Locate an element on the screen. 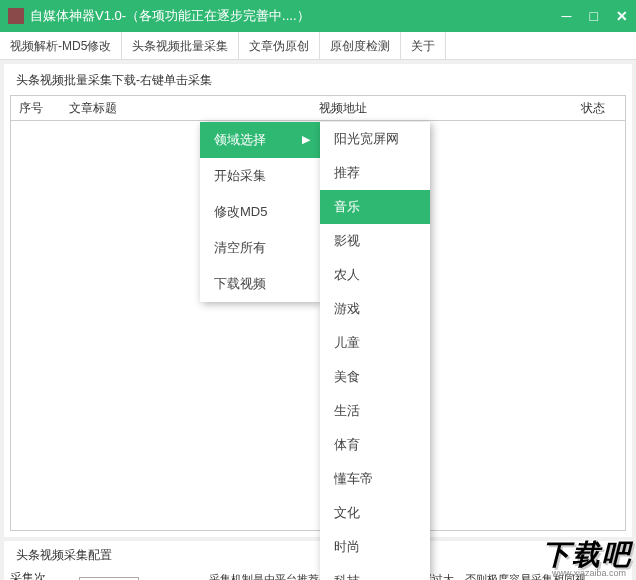  submenu-item-6: 儿童 is located at coordinates (375, 343).